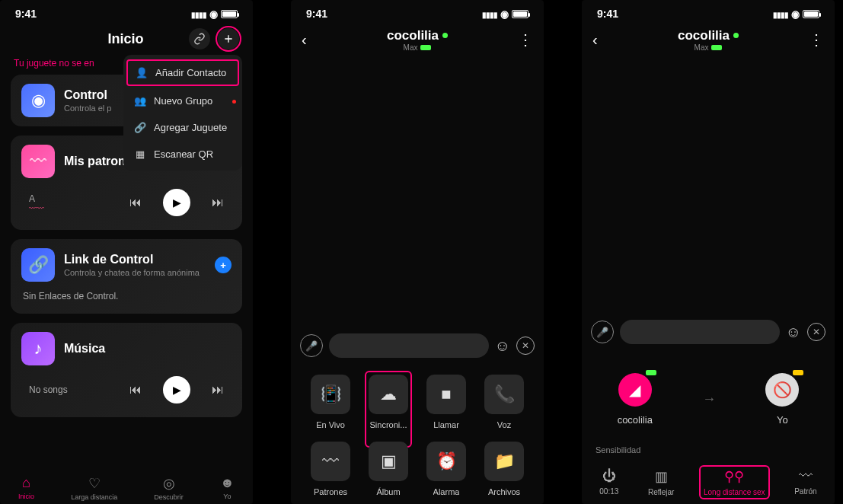 This screenshot has height=504, width=843. Describe the element at coordinates (417, 434) in the screenshot. I see `action-grid: 📳 En Vivo ☁ Sincroni... ■ Llamar 📞 Voz` at that location.